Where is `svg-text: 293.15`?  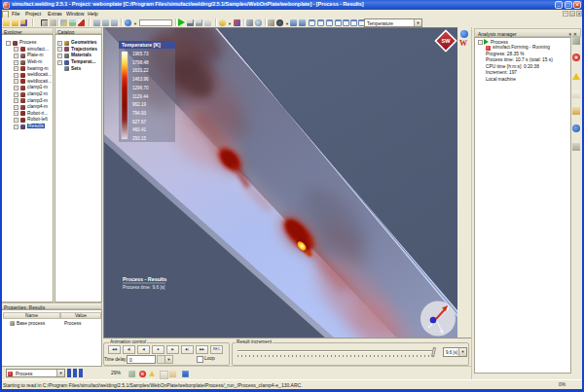 svg-text: 293.15 is located at coordinates (139, 138).